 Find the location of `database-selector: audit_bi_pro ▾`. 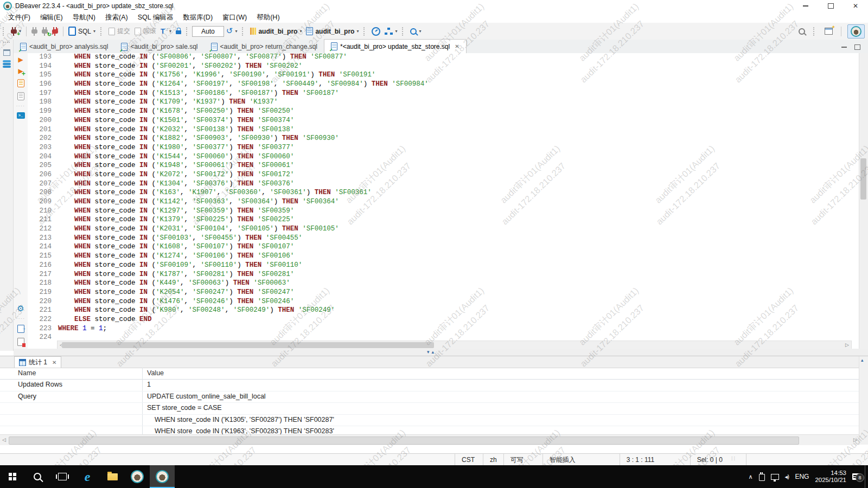

database-selector: audit_bi_pro ▾ is located at coordinates (276, 31).